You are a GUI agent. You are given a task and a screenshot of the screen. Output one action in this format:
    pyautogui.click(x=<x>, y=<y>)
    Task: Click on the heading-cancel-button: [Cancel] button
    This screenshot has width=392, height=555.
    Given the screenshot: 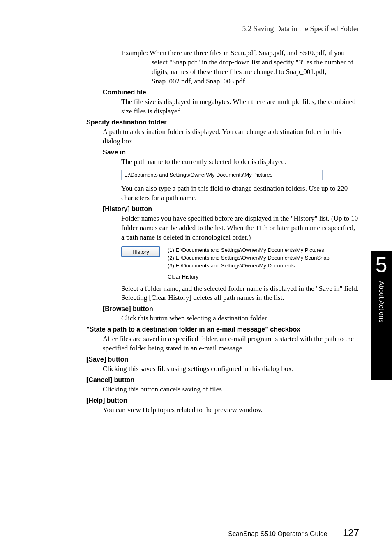 What is the action you would take?
    pyautogui.click(x=223, y=380)
    